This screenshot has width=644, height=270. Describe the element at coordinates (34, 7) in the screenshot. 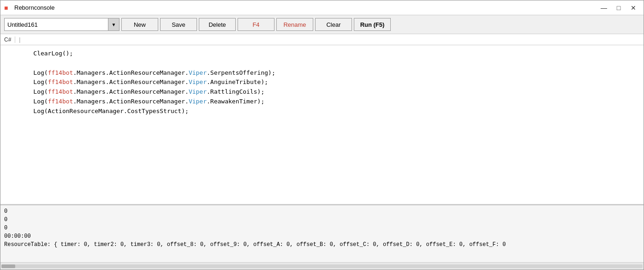

I see `window-title: Rebornconsole` at that location.